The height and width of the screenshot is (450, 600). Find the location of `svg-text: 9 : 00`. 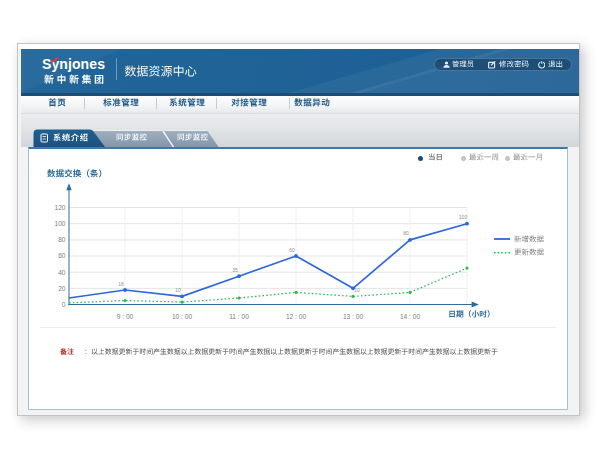

svg-text: 9 : 00 is located at coordinates (126, 316).